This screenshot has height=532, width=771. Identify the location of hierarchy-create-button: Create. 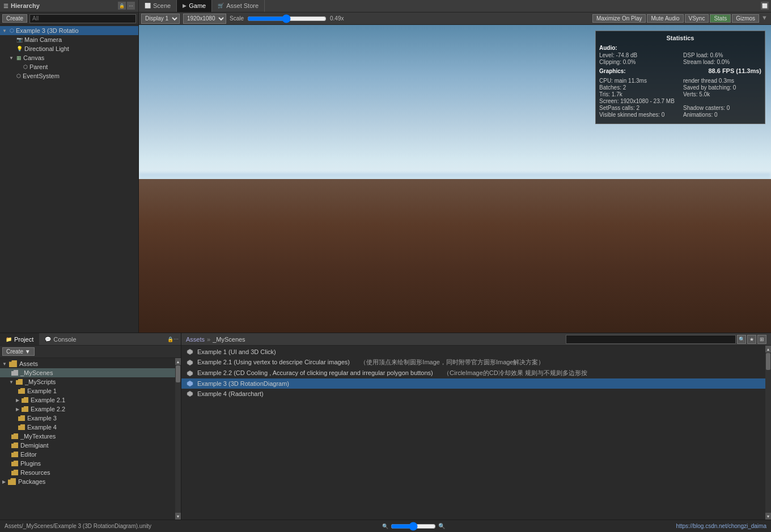
(15, 18).